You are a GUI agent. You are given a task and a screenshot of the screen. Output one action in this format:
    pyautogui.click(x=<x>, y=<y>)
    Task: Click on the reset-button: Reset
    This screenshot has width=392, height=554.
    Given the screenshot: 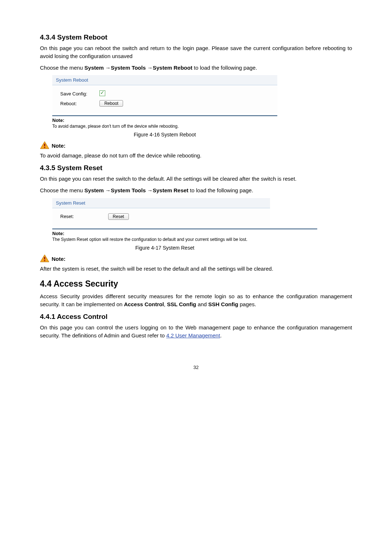 What is the action you would take?
    pyautogui.click(x=118, y=217)
    